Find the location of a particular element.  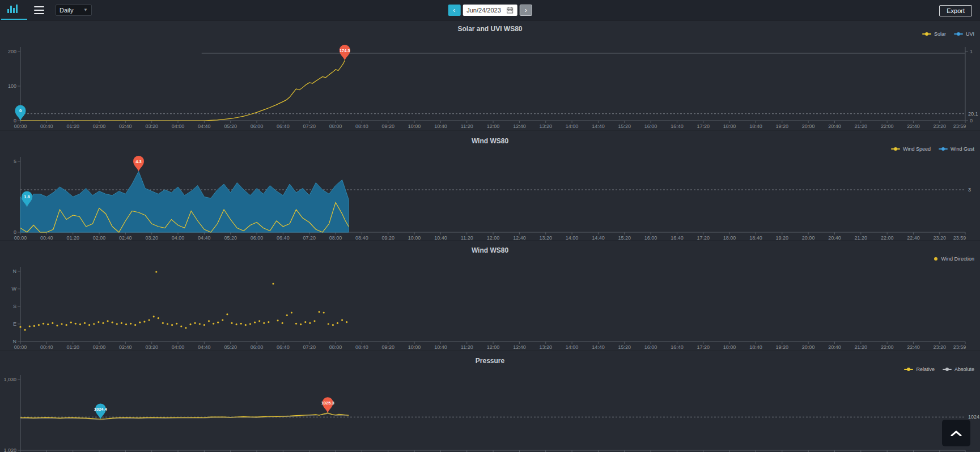

svg-text: 5 is located at coordinates (15, 161).